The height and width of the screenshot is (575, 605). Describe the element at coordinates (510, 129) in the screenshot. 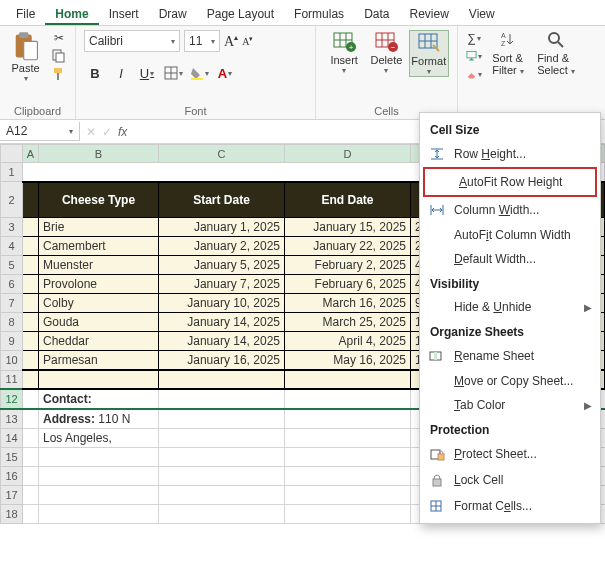

I see `menu-section-cell-size: Cell Size` at that location.